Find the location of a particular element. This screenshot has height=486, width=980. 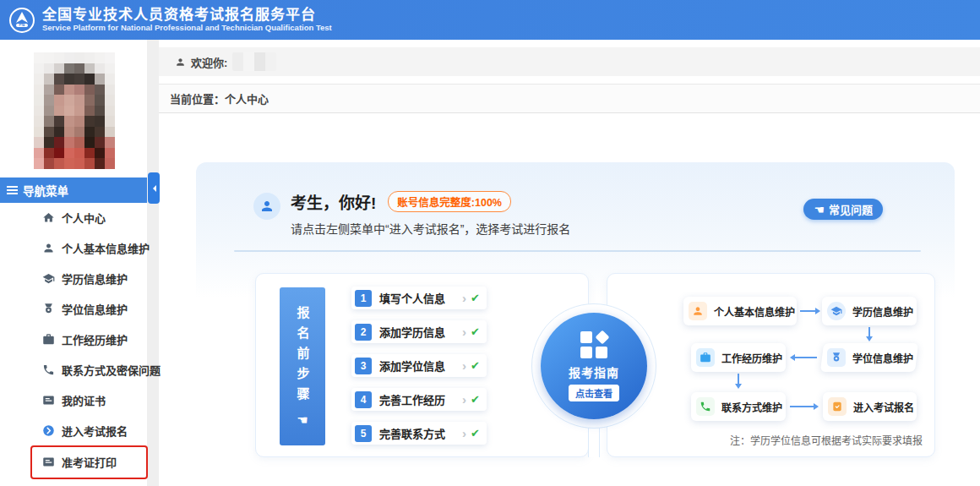

sidebar-collapse-toggle is located at coordinates (154, 188).